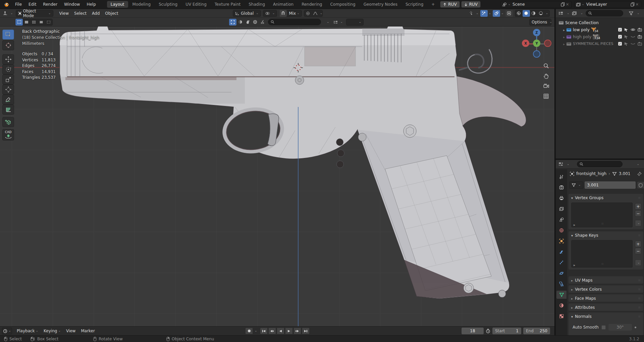  What do you see at coordinates (50, 4) in the screenshot?
I see `menu-render: Render` at bounding box center [50, 4].